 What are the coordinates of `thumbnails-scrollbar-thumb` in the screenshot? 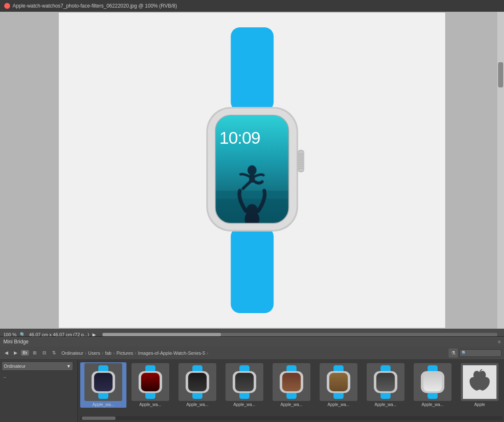 It's located at (99, 418).